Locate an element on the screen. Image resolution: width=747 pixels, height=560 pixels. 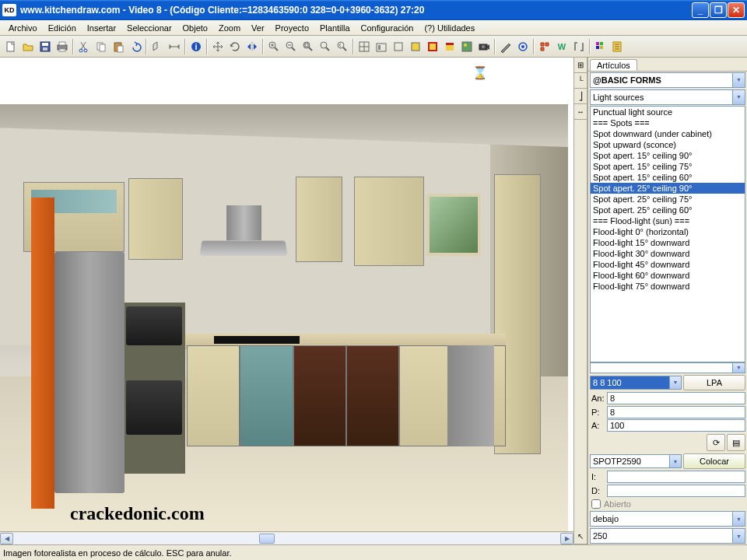
list-item: Flood-light 30° downward is located at coordinates (668, 254).